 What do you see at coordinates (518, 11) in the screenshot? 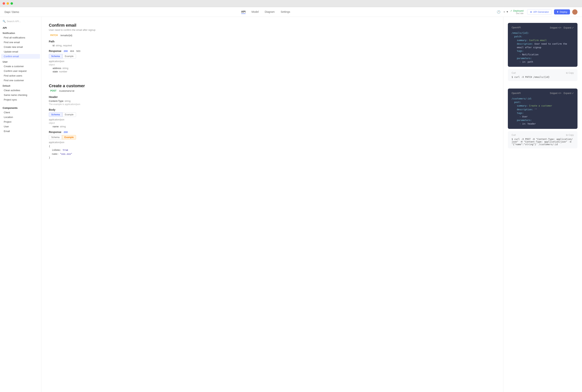
I see `deployed-label: Deployed` at bounding box center [518, 11].